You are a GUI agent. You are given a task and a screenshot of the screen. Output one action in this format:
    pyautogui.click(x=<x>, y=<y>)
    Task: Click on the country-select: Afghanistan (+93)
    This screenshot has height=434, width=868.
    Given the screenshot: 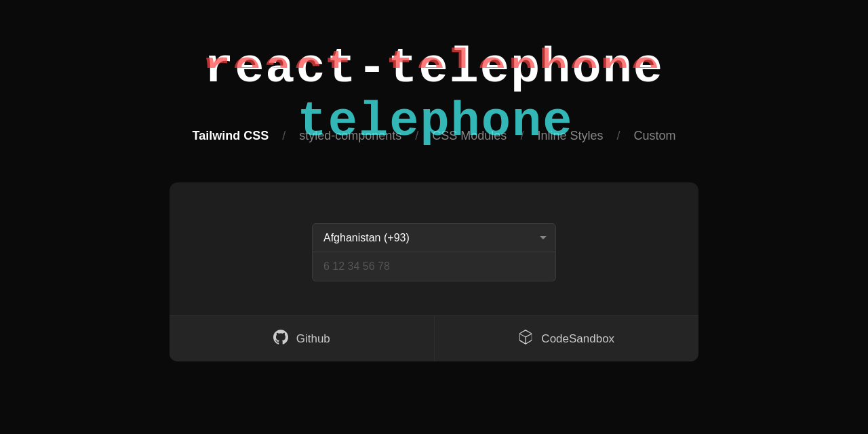 What is the action you would take?
    pyautogui.click(x=434, y=237)
    